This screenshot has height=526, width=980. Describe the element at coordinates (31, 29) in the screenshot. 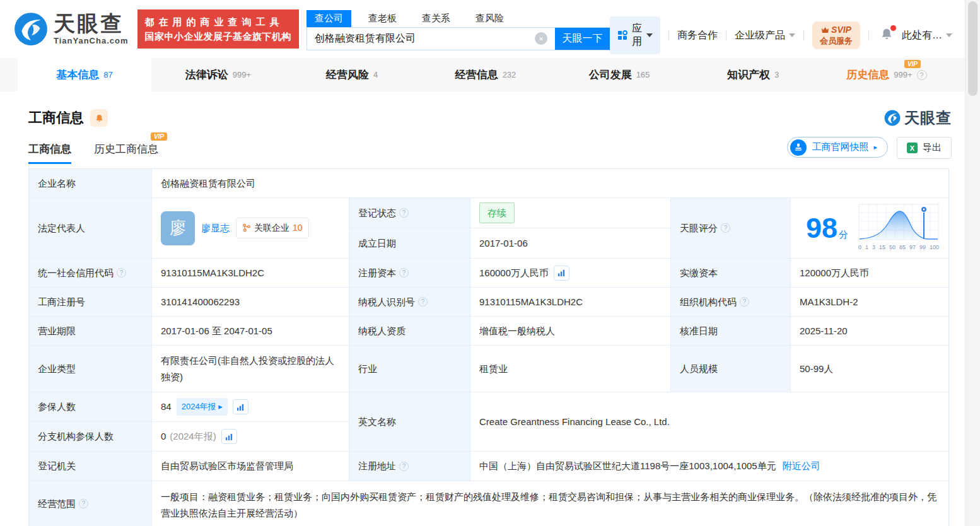

I see `tianyancha-logo-icon` at that location.